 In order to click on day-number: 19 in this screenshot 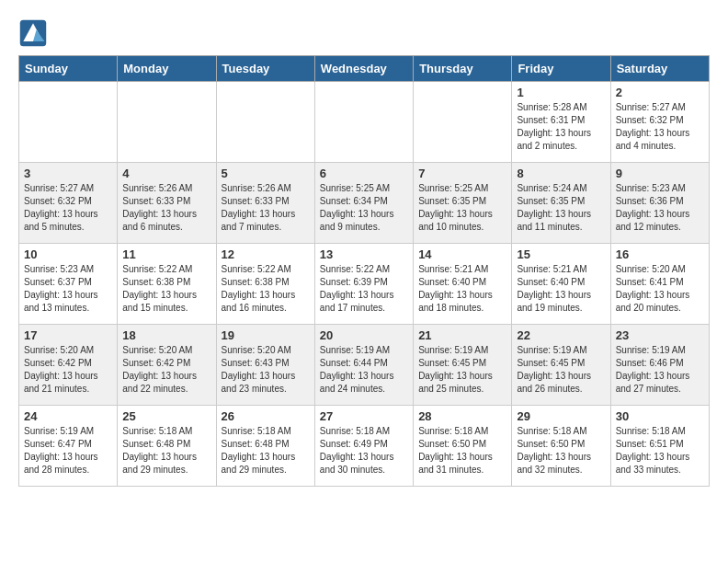, I will do `click(266, 335)`.